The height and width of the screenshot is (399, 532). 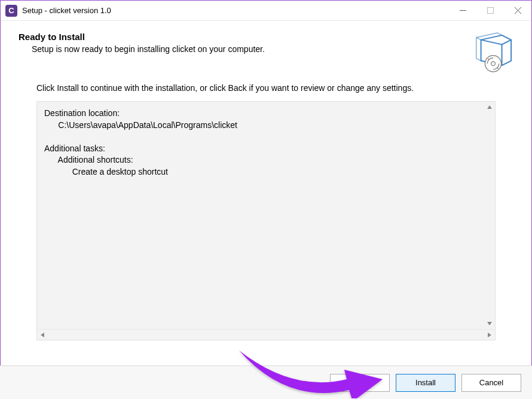 What do you see at coordinates (490, 335) in the screenshot?
I see `scroll-right-icon` at bounding box center [490, 335].